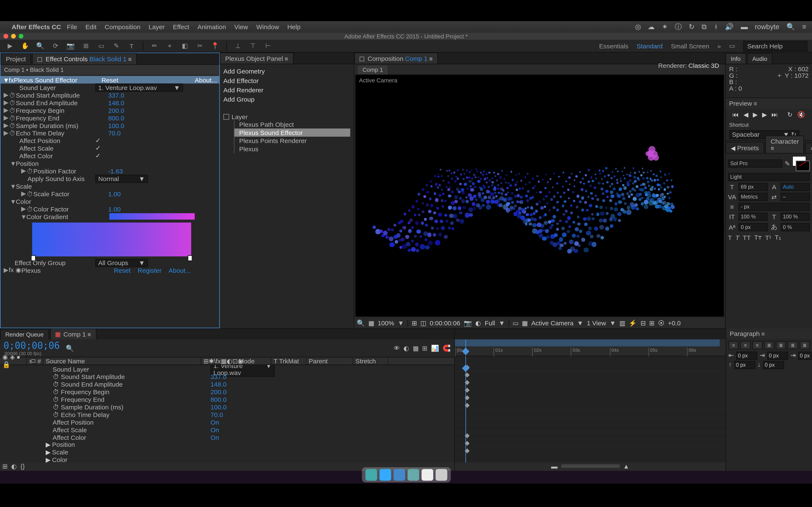 The height and width of the screenshot is (507, 812). What do you see at coordinates (793, 345) in the screenshot?
I see `justify-last-right-icon: ≣` at bounding box center [793, 345].